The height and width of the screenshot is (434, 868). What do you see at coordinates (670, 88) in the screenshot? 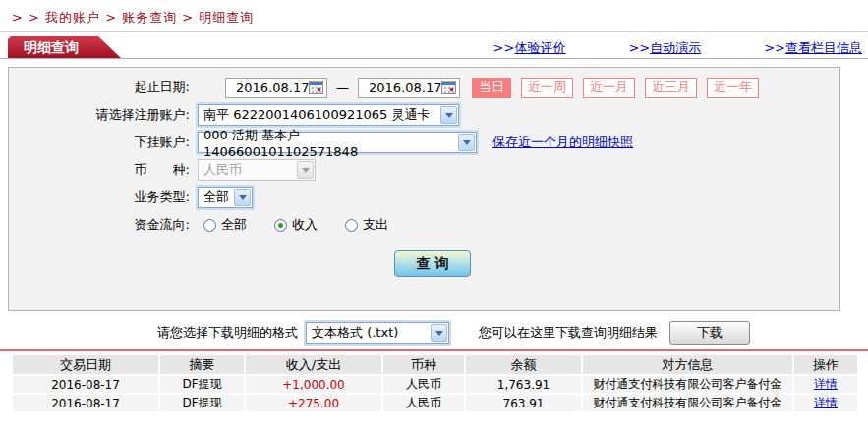
I see `quick-range-quarter-button: 近三月` at bounding box center [670, 88].